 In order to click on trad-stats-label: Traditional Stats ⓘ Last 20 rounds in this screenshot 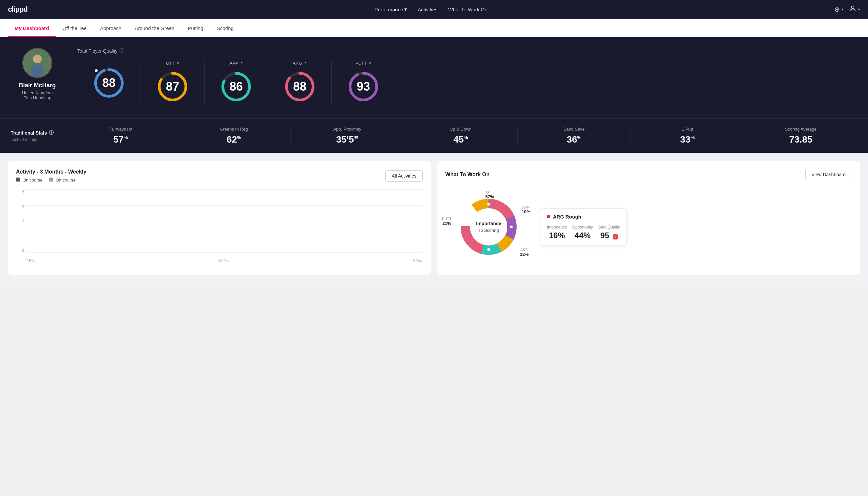, I will do `click(37, 136)`.